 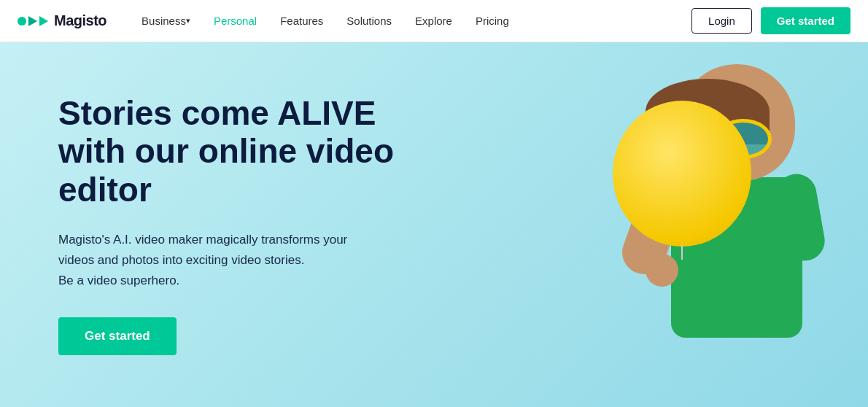 What do you see at coordinates (722, 20) in the screenshot?
I see `login-button: Login` at bounding box center [722, 20].